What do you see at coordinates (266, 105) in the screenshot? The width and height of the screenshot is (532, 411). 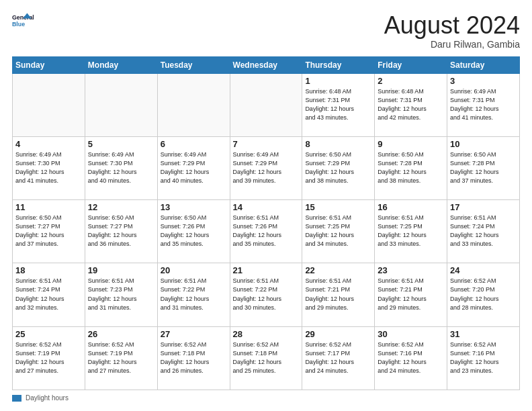 I see `calendar-week-row: 1Sunrise: 6:48 AM Sunset: 7:31 PM Daylig…` at bounding box center [266, 105].